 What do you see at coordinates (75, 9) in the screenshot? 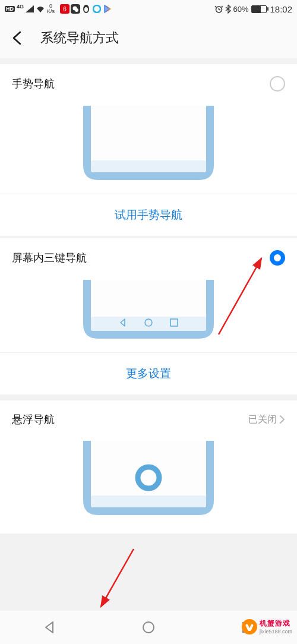
I see `wechat-icon` at bounding box center [75, 9].